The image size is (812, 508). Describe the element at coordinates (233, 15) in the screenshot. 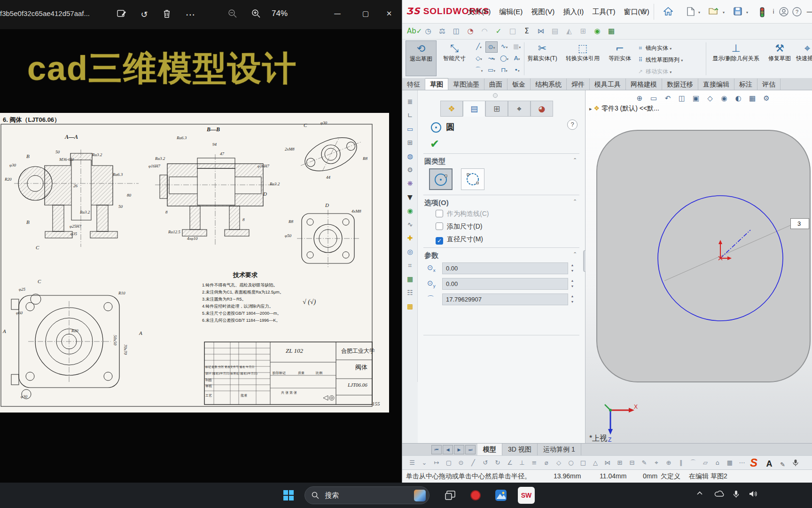

I see `zoom-out-icon` at that location.